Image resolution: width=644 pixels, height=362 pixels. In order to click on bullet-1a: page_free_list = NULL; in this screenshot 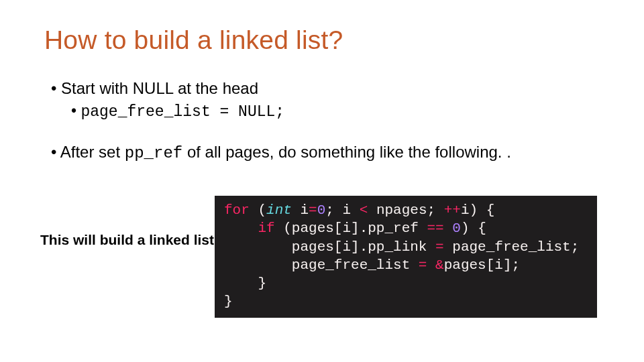, I will do `click(337, 111)`.